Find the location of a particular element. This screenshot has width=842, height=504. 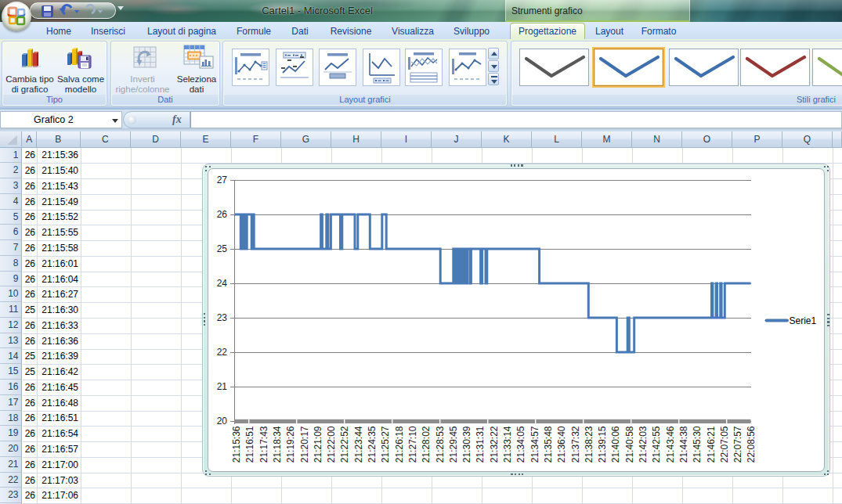

svg-text: 21:36:40 is located at coordinates (562, 445).